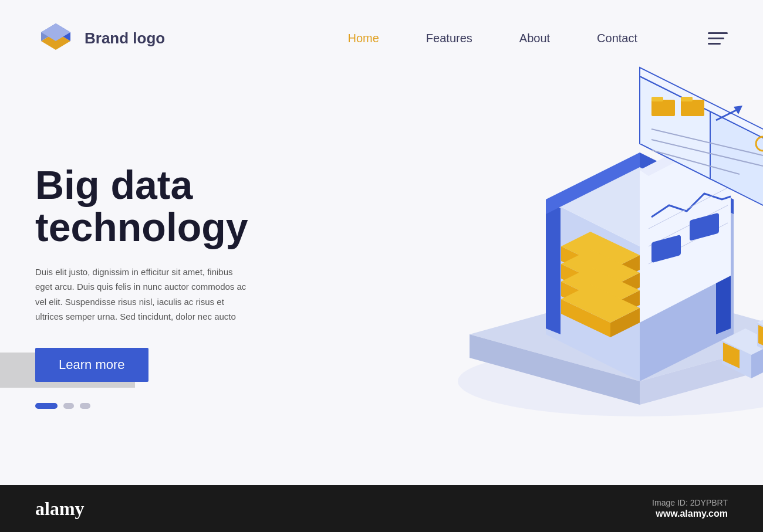  What do you see at coordinates (364, 39) in the screenshot?
I see `nav-home: Home` at bounding box center [364, 39].